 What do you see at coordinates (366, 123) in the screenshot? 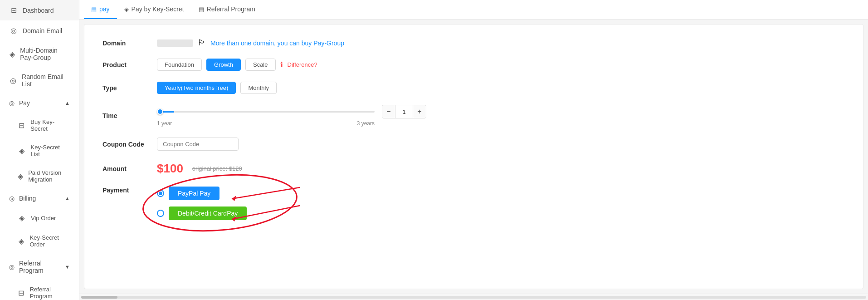
I see `slider-mid-label: 3 years` at bounding box center [366, 123].